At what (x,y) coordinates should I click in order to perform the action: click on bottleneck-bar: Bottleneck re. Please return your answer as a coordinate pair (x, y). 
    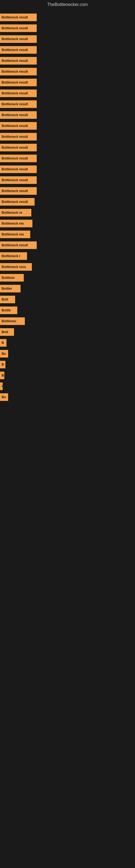
    Looking at the image, I should click on (15, 213).